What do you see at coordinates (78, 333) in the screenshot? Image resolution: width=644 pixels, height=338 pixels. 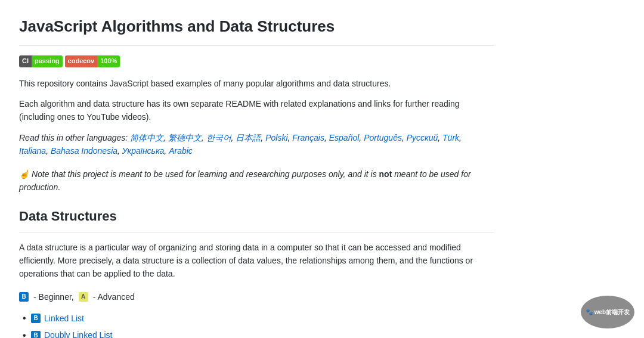 I see `item-link: Doubly Linked List` at bounding box center [78, 333].